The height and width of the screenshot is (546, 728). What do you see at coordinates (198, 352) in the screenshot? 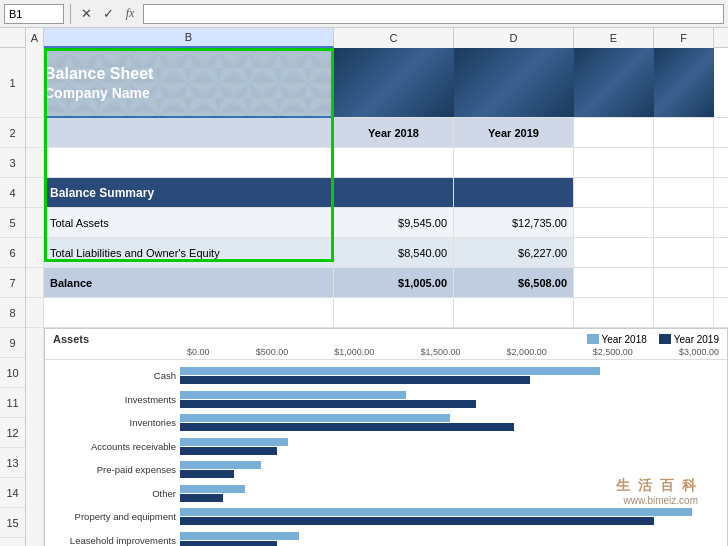
I see `x-label-0: $0.00` at bounding box center [198, 352].